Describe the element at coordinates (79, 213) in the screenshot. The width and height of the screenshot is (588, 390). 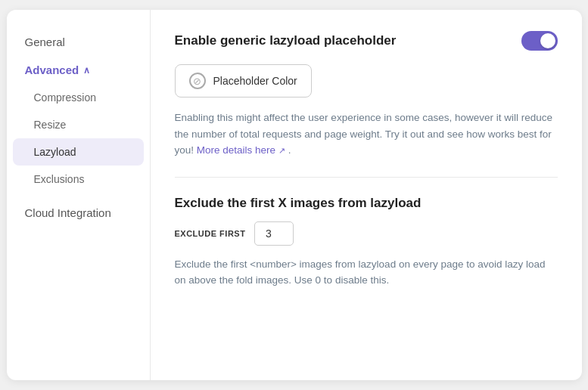
I see `sidebar-item-cloud-integration: Cloud Integration` at that location.